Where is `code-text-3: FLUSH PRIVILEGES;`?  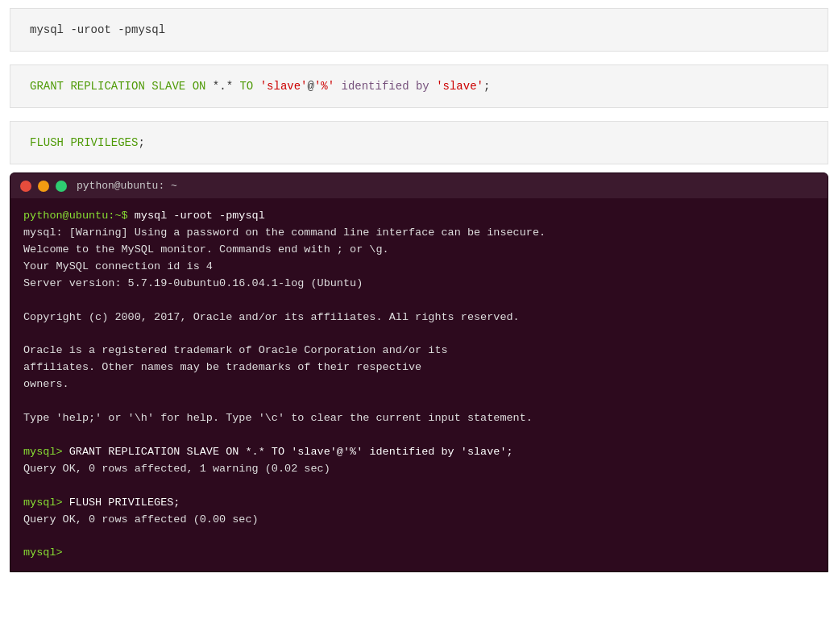 code-text-3: FLUSH PRIVILEGES; is located at coordinates (87, 143).